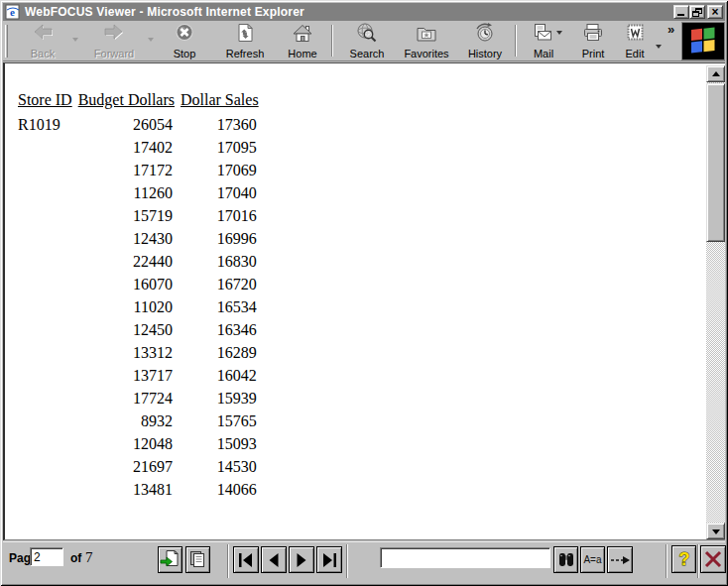 The image size is (728, 586). I want to click on match-case-button: A=a, so click(593, 559).